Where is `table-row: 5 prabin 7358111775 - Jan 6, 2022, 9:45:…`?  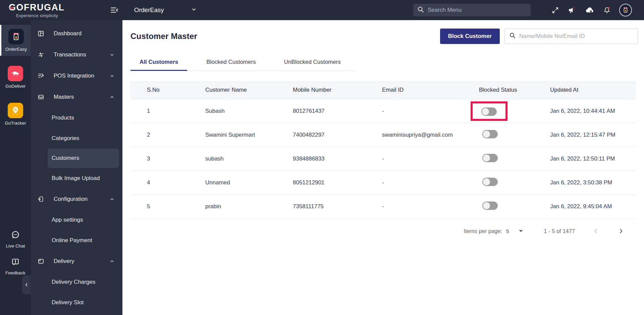 table-row: 5 prabin 7358111775 - Jan 6, 2022, 9:45:… is located at coordinates (383, 207).